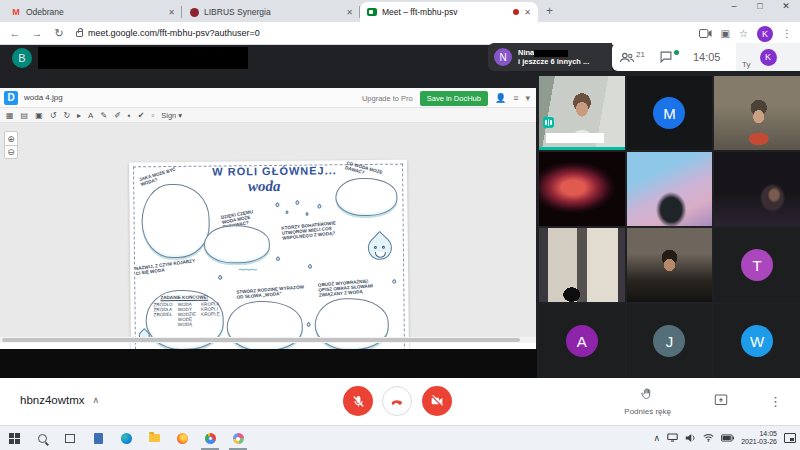 Image resolution: width=800 pixels, height=450 pixels. What do you see at coordinates (550, 57) in the screenshot?
I see `participants-banner: N Nina i jeszcze 6 innych ...` at bounding box center [550, 57].